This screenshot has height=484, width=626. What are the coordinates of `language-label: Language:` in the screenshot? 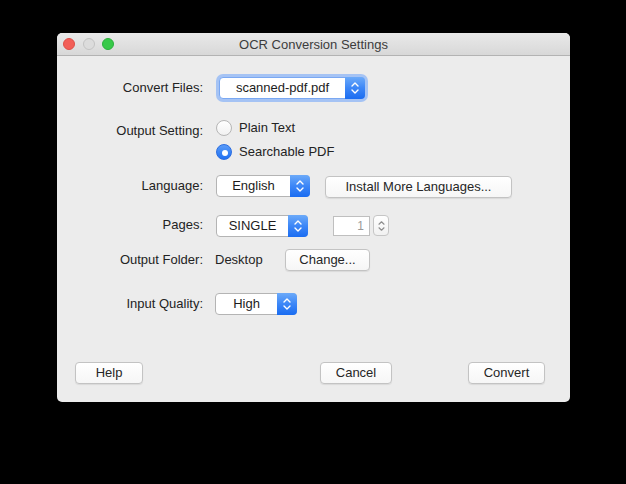 It's located at (130, 186).